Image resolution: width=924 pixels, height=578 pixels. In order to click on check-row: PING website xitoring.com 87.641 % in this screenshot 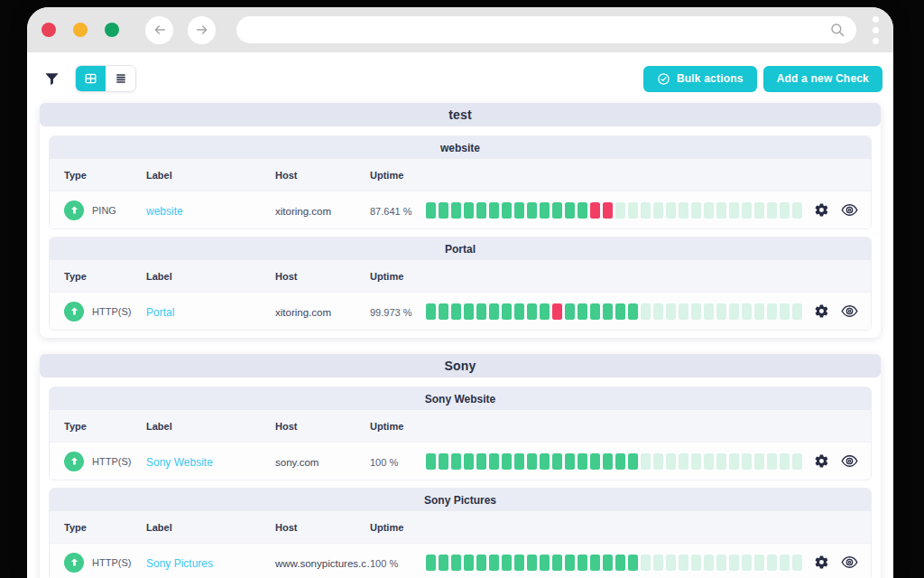, I will do `click(460, 210)`.